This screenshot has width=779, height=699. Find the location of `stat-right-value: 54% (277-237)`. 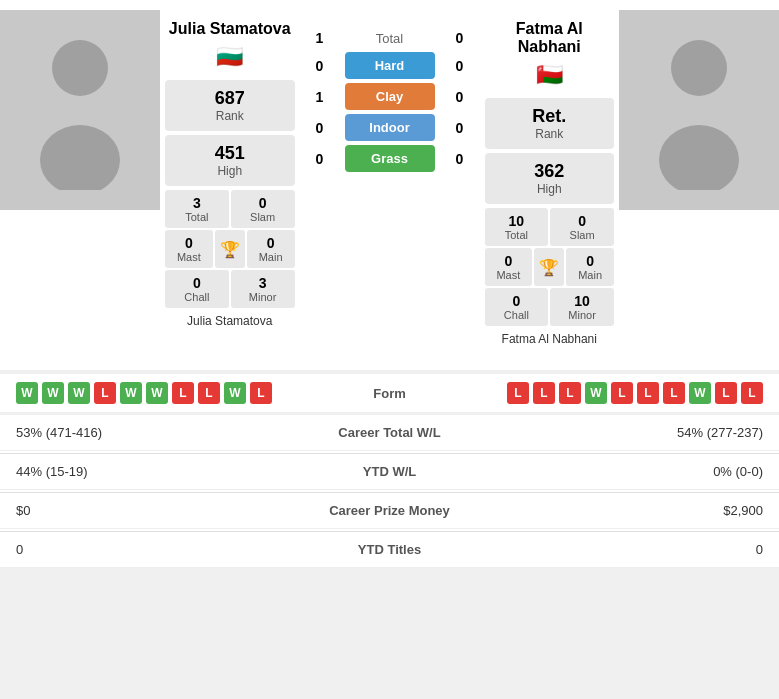

stat-right-value: 54% (277-237) is located at coordinates (622, 432).